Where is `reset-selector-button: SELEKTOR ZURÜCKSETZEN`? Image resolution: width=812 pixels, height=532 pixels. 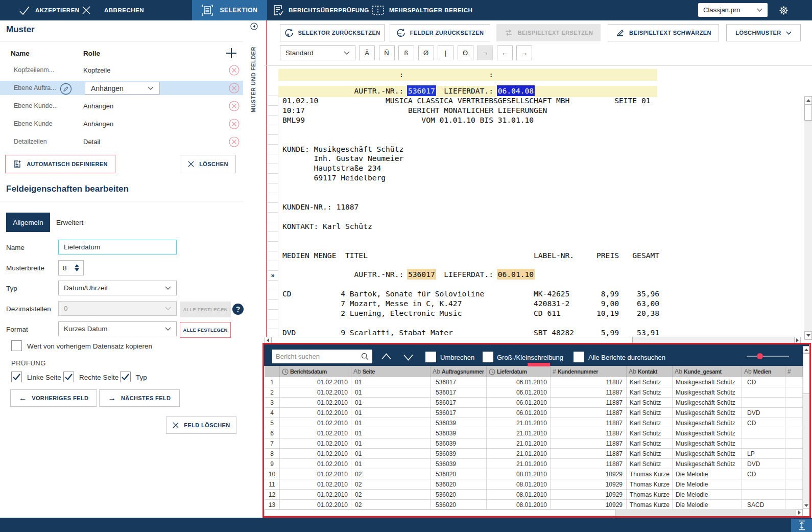 reset-selector-button: SELEKTOR ZURÜCKSETZEN is located at coordinates (332, 33).